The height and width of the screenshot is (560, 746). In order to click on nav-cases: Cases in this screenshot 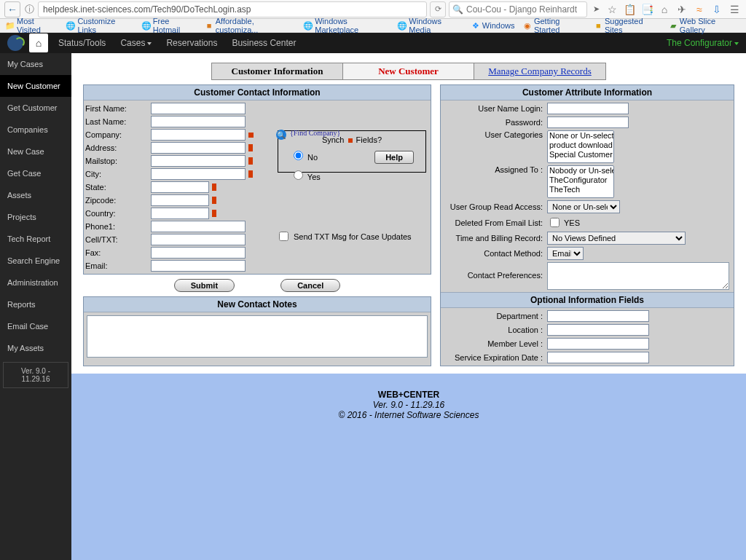, I will do `click(136, 43)`.